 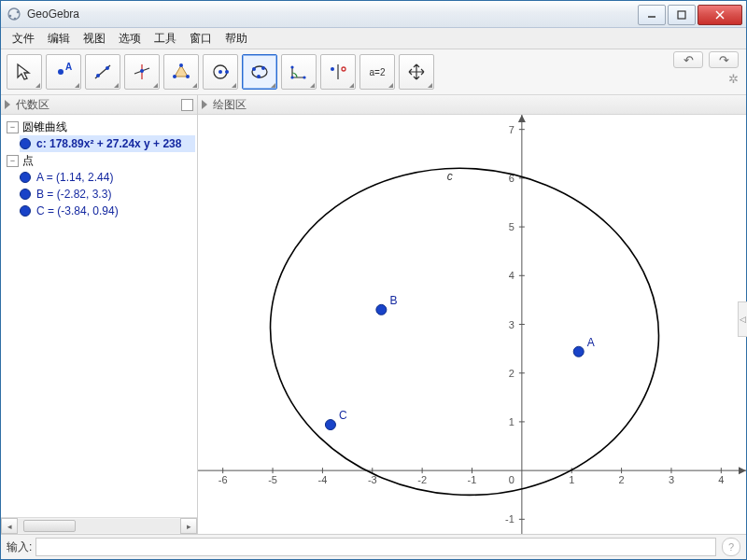 What do you see at coordinates (23, 39) in the screenshot?
I see `menu-file: 文件` at bounding box center [23, 39].